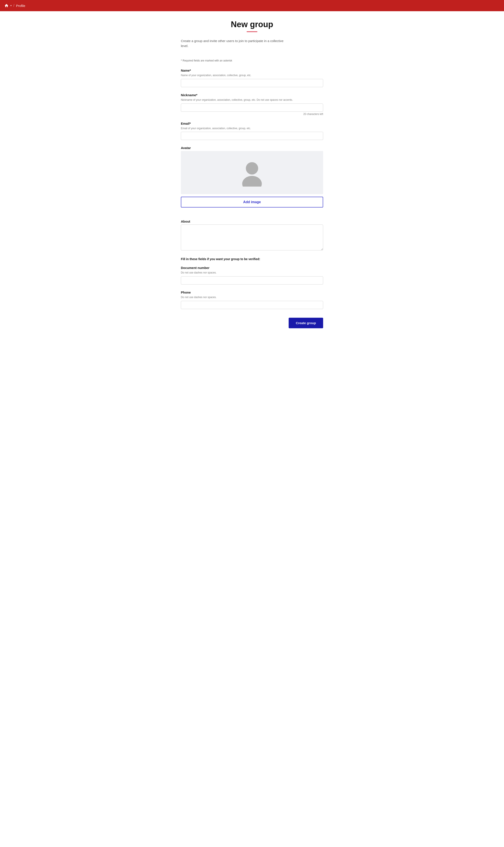 This screenshot has width=504, height=847. I want to click on name-label: Name*, so click(252, 71).